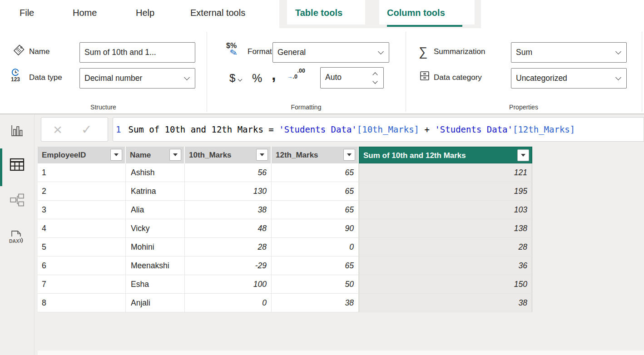  Describe the element at coordinates (45, 78) in the screenshot. I see `data-type-label: Data type` at that location.